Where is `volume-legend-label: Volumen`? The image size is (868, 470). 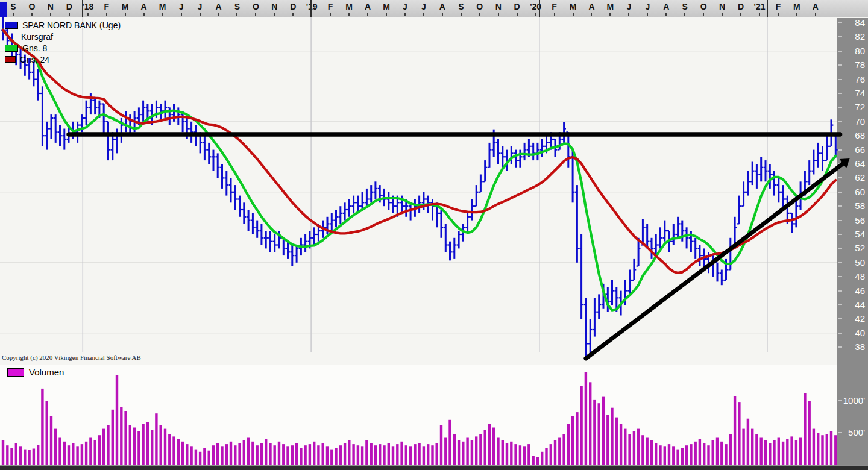
volume-legend-label: Volumen is located at coordinates (46, 372).